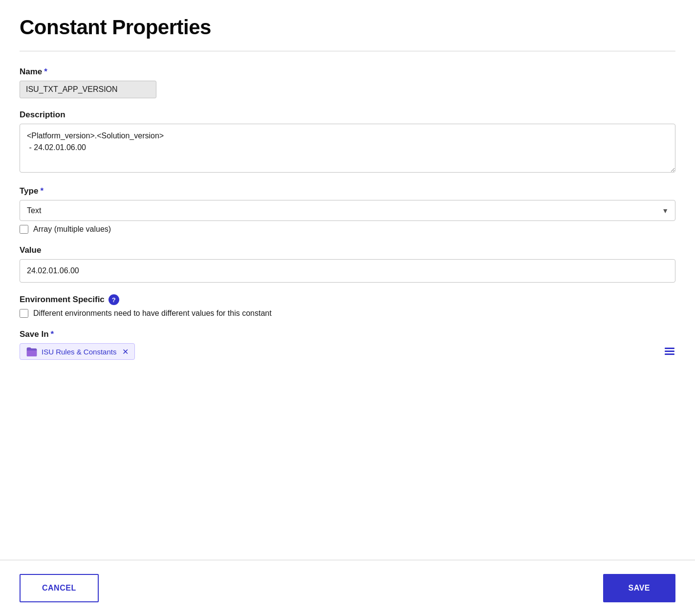 Image resolution: width=695 pixels, height=616 pixels. Describe the element at coordinates (77, 352) in the screenshot. I see `solution-tag: ISU Rules & Constants ✕` at that location.